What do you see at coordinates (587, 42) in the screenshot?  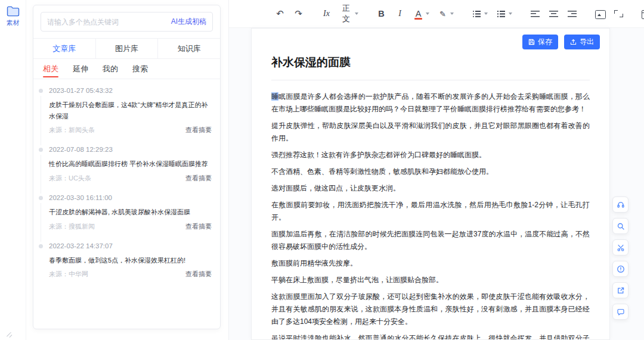 I see `export-label: 导出` at bounding box center [587, 42].